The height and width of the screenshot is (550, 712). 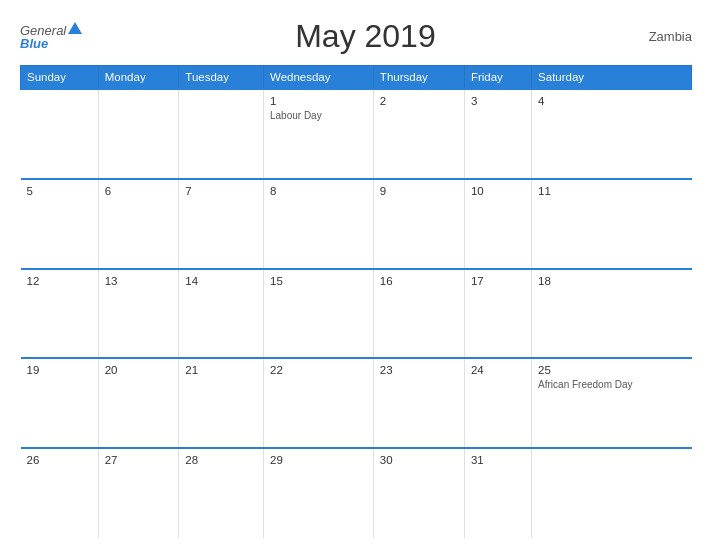 I want to click on day-number: 30, so click(x=419, y=460).